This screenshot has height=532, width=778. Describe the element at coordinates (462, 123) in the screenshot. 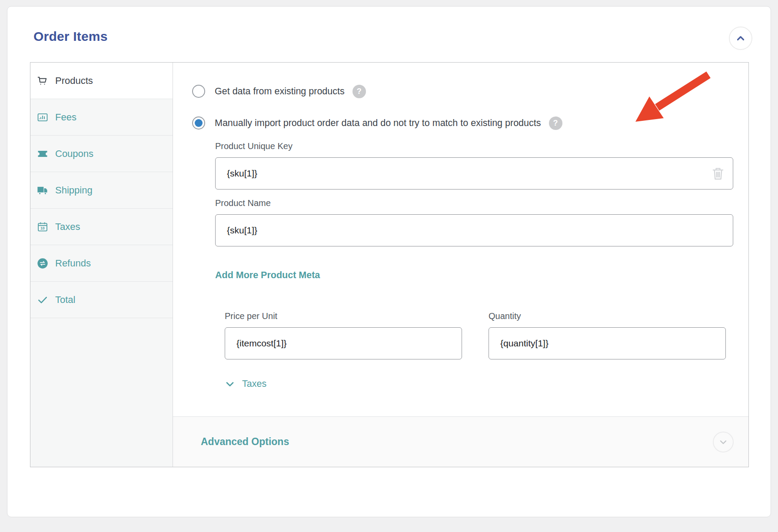

I see `radio-row-manual-import: Manually import product order data and d…` at that location.